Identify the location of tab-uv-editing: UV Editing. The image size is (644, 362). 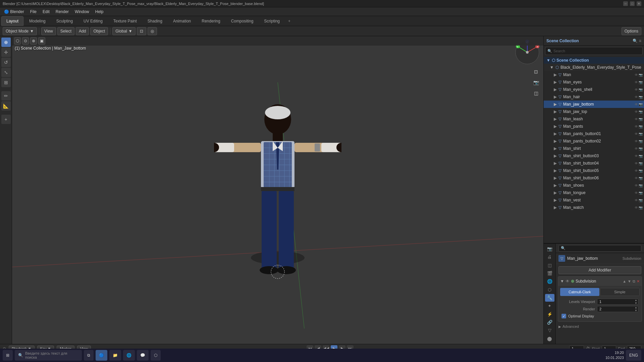
(93, 21).